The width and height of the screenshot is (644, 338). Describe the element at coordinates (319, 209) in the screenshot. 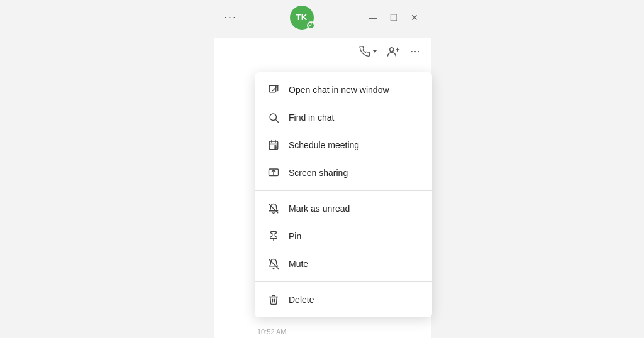

I see `mark-as-unread-label: Mark as unread` at that location.